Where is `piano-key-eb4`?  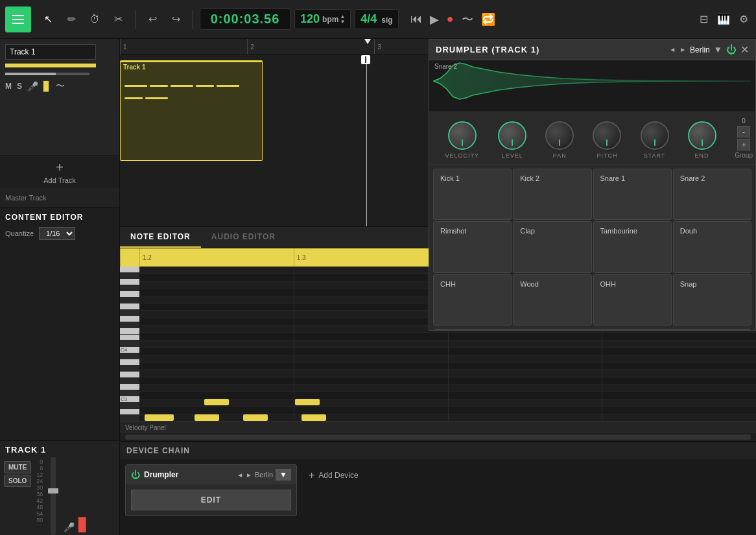
piano-key-eb4 is located at coordinates (130, 344).